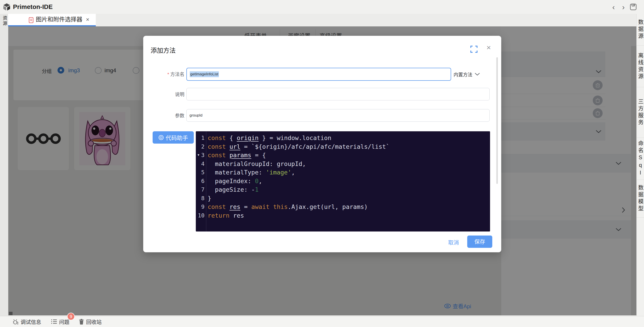 The image size is (644, 327). What do you see at coordinates (4, 21) in the screenshot?
I see `rail-tab-resources: 资源` at bounding box center [4, 21].